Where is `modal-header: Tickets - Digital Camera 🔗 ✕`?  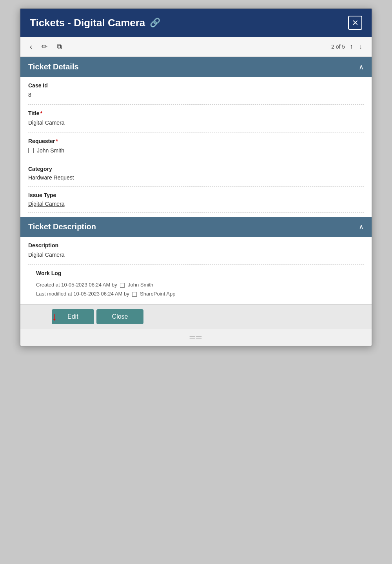 modal-header: Tickets - Digital Camera 🔗 ✕ is located at coordinates (196, 23).